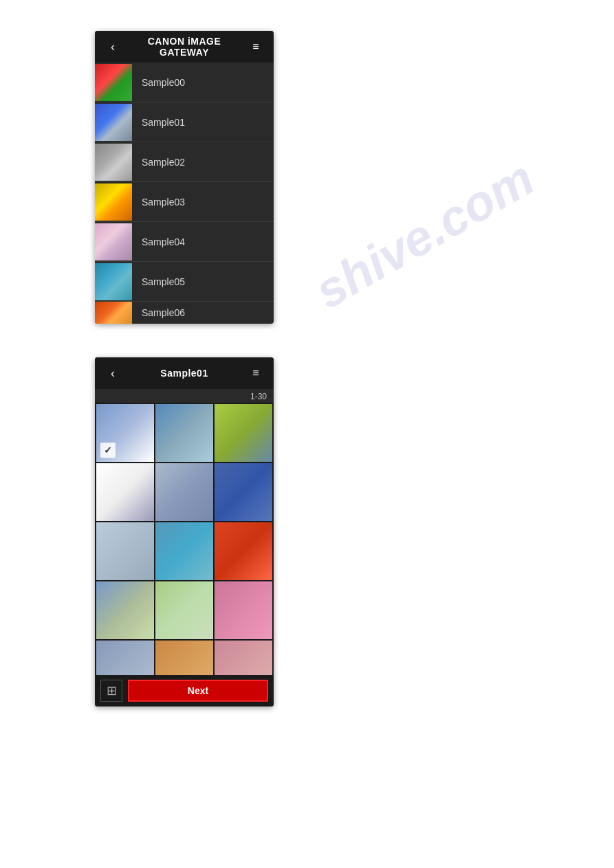 The height and width of the screenshot is (868, 614). What do you see at coordinates (184, 177) in the screenshot?
I see `screen1-album-list: ‹ CANON iMAGE GATEWAY ≡ Sample00 Sample0…` at bounding box center [184, 177].